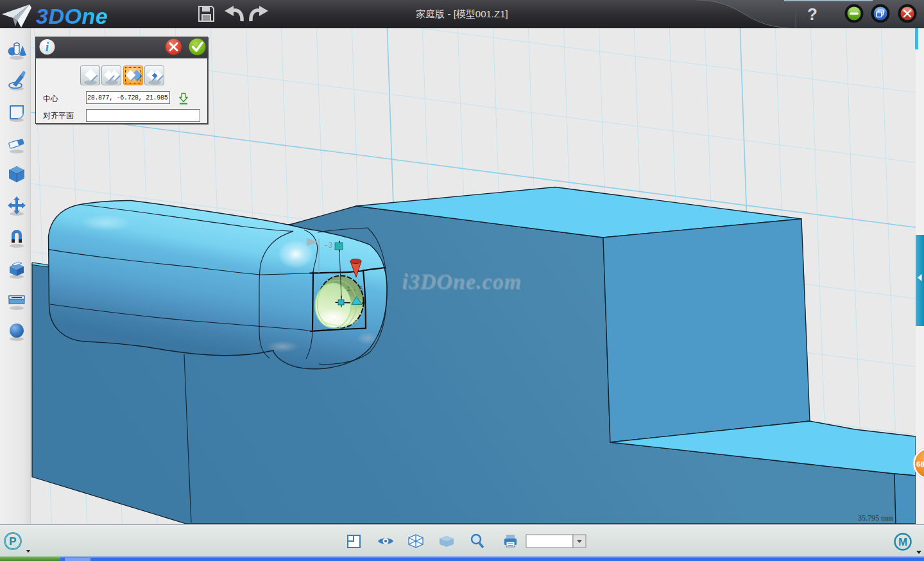 This screenshot has height=561, width=924. What do you see at coordinates (462, 14) in the screenshot?
I see `svg-text: 家庭版 - [模型001.Z1]` at bounding box center [462, 14].